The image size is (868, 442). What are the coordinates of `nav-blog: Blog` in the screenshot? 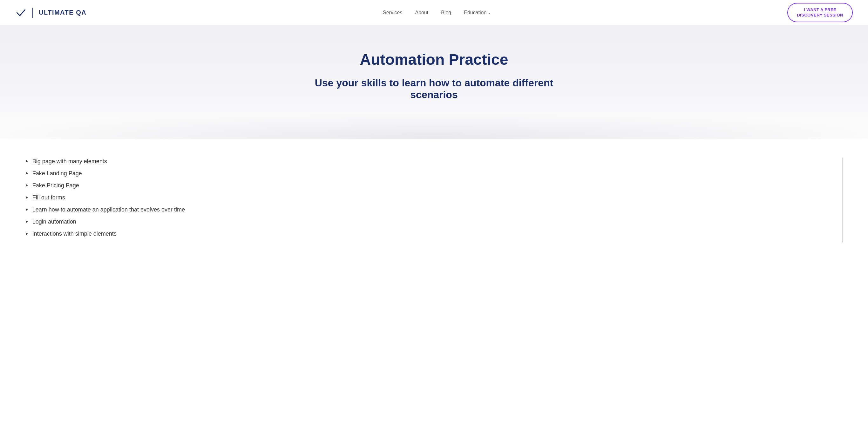 It's located at (446, 13).